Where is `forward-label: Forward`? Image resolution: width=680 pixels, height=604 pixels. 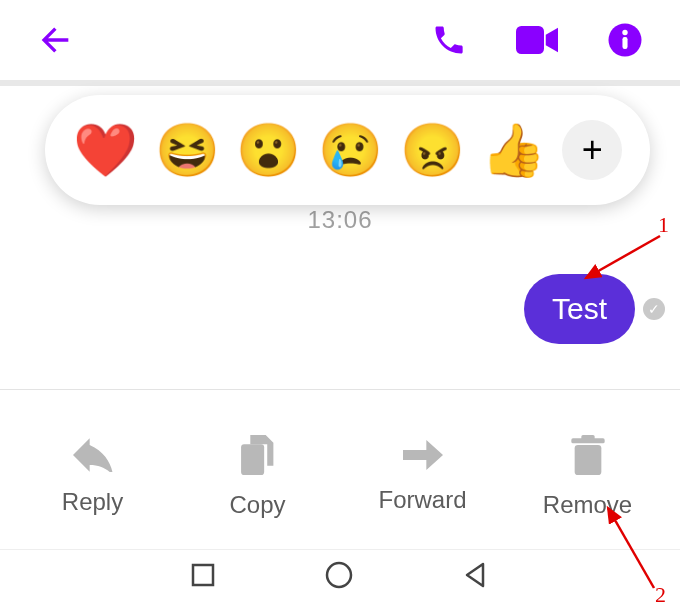 forward-label: Forward is located at coordinates (422, 500).